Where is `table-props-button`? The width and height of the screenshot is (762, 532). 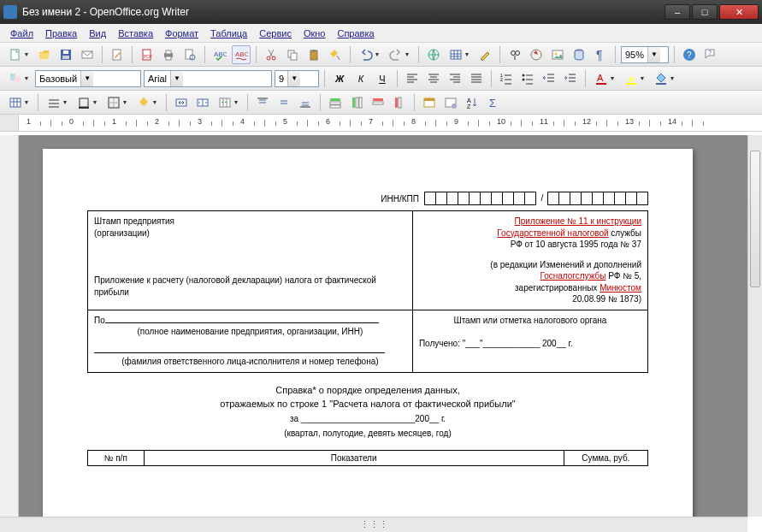
table-props-button is located at coordinates (451, 103).